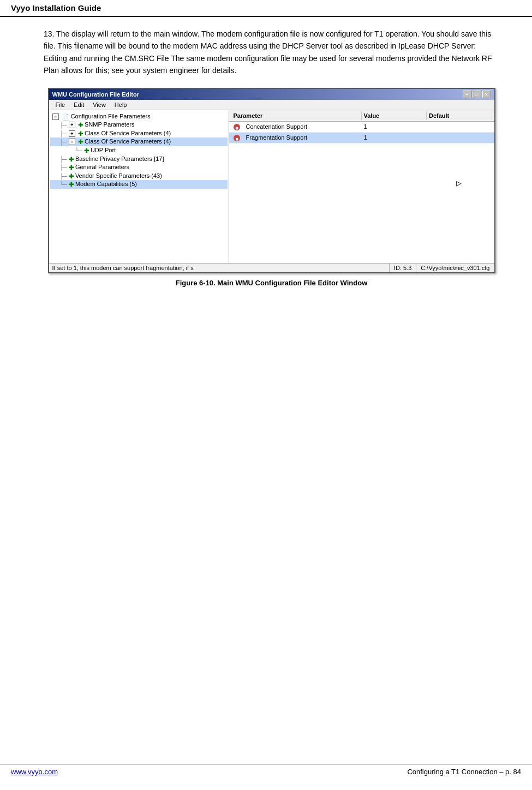 The height and width of the screenshot is (790, 532). What do you see at coordinates (467, 94) in the screenshot?
I see `minimize-button: –` at bounding box center [467, 94].